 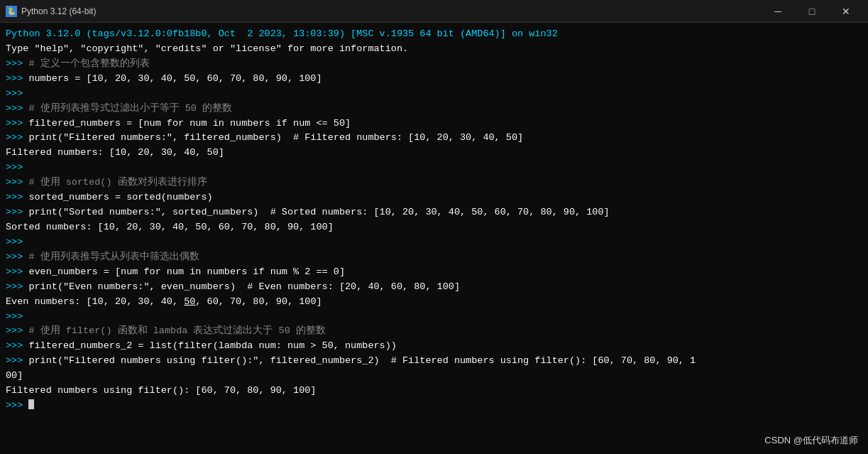 What do you see at coordinates (812, 11) in the screenshot?
I see `maximize-button: □` at bounding box center [812, 11].